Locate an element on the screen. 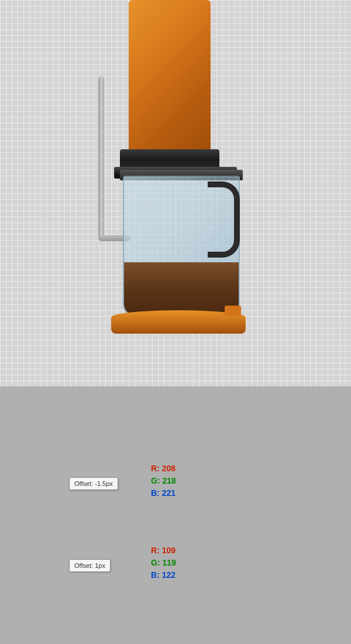 This screenshot has height=644, width=351. offset-tooltip-2-text: Offset: 1px is located at coordinates (90, 566).